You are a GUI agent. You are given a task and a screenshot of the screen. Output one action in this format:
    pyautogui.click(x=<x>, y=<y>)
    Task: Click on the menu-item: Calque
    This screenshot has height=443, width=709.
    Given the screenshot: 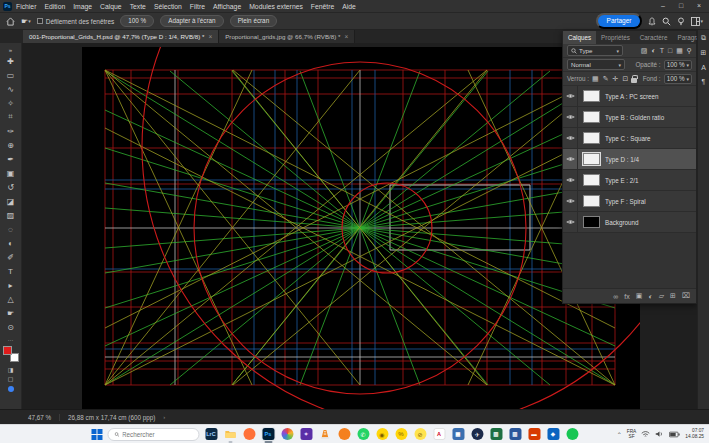 What is the action you would take?
    pyautogui.click(x=111, y=6)
    